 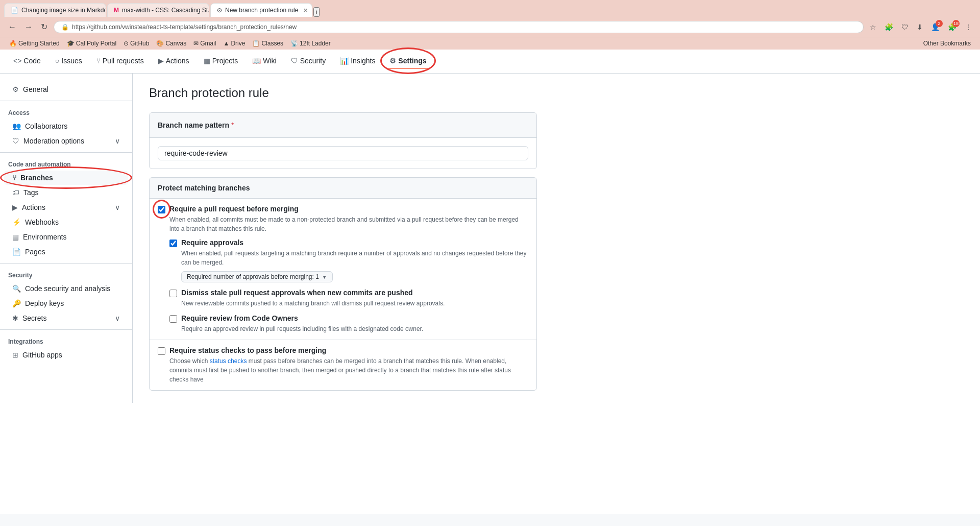 I want to click on branch-name-section: Branch name pattern *, so click(x=343, y=141).